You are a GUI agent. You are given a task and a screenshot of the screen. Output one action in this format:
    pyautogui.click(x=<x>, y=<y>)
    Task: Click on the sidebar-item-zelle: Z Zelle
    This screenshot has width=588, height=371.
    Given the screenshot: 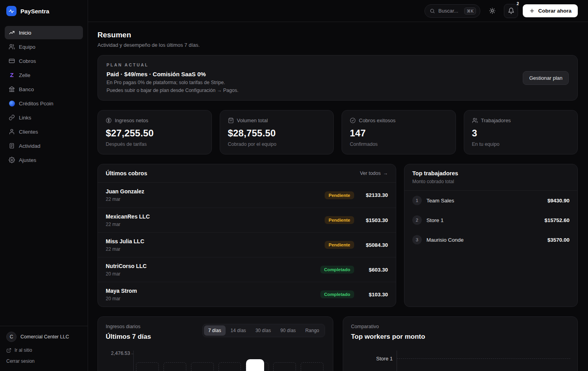 What is the action you would take?
    pyautogui.click(x=44, y=75)
    